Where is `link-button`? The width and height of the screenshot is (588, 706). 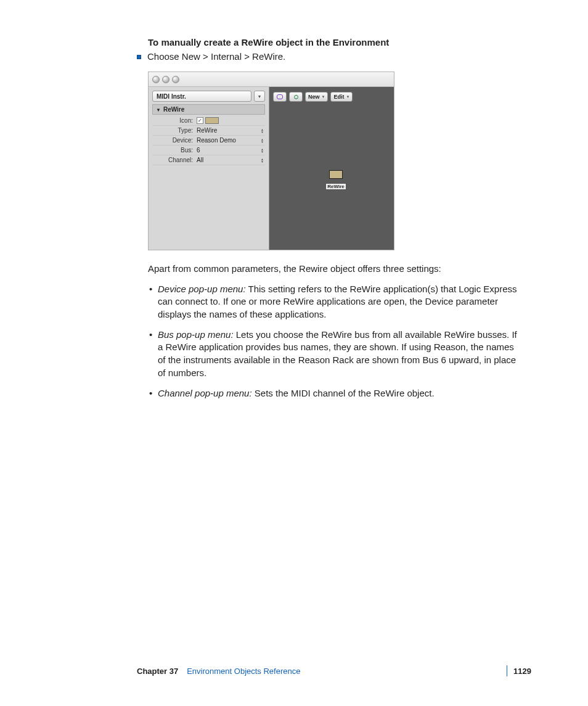 link-button is located at coordinates (280, 97).